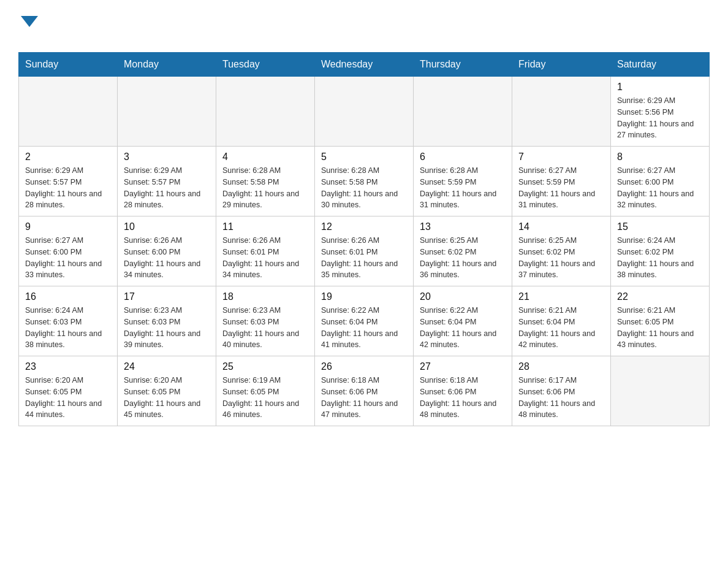  Describe the element at coordinates (265, 367) in the screenshot. I see `day-number: 25` at that location.